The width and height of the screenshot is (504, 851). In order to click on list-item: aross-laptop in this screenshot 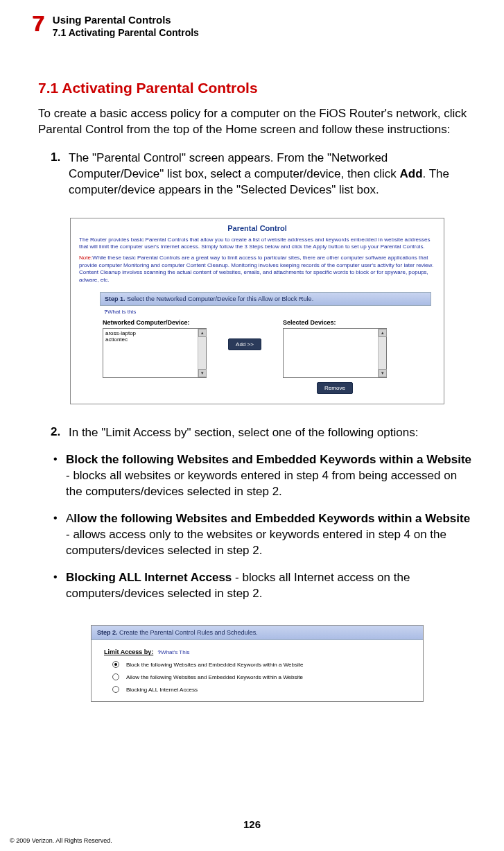, I will do `click(151, 333)`.